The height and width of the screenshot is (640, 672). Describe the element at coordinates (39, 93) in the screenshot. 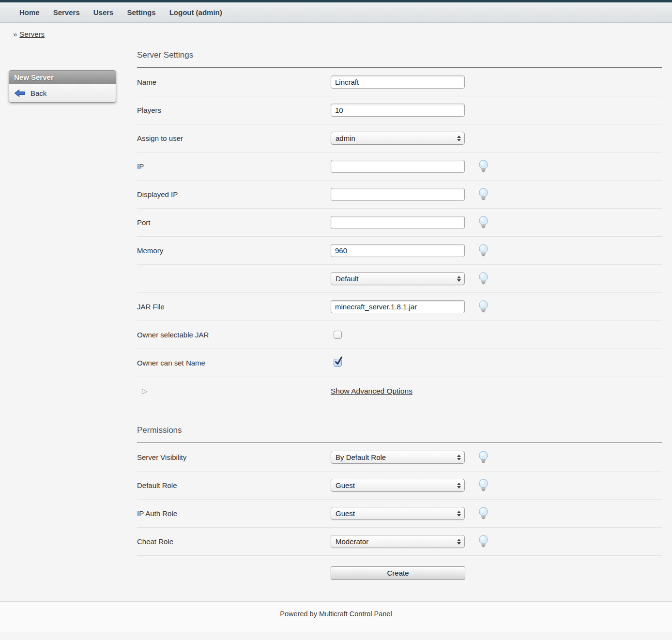

I see `back-label: Back` at that location.